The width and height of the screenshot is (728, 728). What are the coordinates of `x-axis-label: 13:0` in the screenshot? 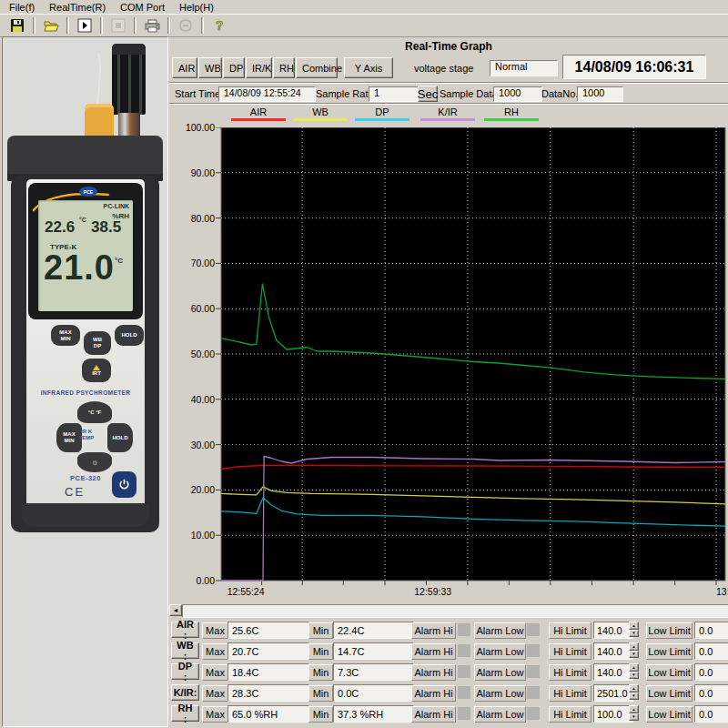 It's located at (723, 592).